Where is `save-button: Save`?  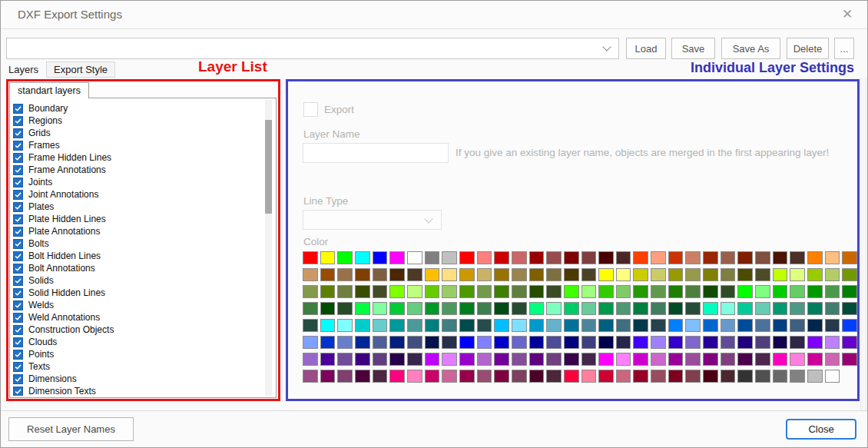 save-button: Save is located at coordinates (693, 48).